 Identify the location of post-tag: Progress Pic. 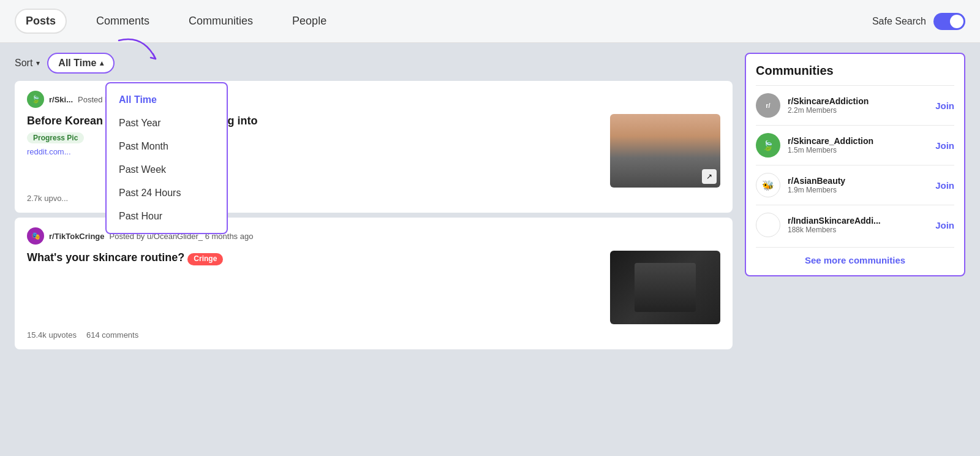
(55, 138).